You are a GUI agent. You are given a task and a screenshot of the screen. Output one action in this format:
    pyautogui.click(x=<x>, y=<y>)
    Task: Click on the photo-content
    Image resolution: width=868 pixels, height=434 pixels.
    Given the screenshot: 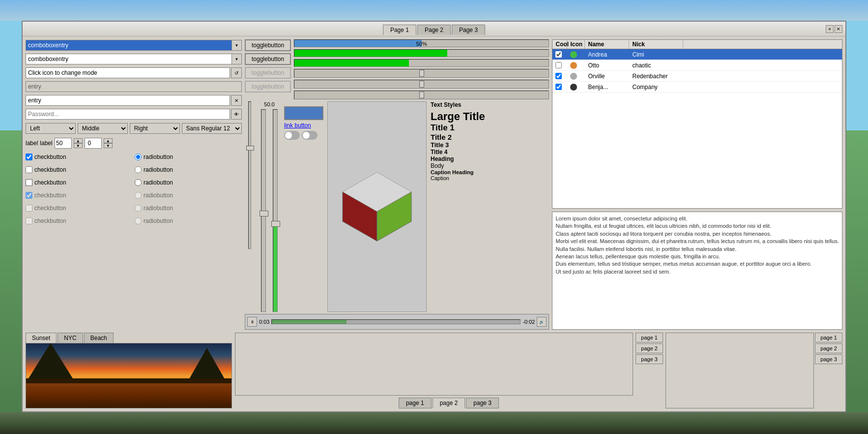 What is the action you would take?
    pyautogui.click(x=129, y=376)
    